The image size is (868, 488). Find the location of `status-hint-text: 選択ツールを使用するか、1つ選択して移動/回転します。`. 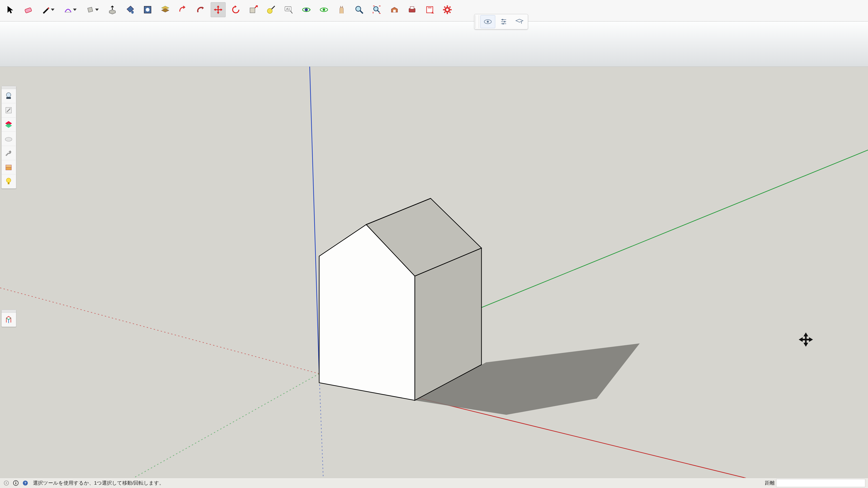

status-hint-text: 選択ツールを使用するか、1つ選択して移動/回転します。 is located at coordinates (98, 483).